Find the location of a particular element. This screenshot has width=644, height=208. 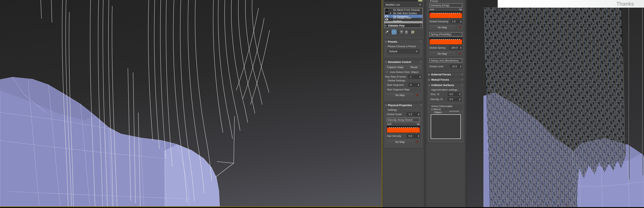

hair-density-spinner: 5.0 is located at coordinates (414, 136).